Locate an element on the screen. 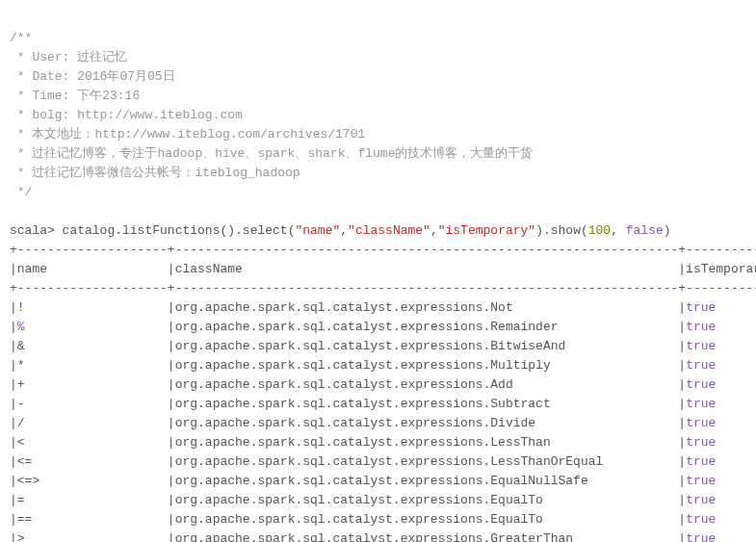  code-string-arg: "name" is located at coordinates (318, 231).